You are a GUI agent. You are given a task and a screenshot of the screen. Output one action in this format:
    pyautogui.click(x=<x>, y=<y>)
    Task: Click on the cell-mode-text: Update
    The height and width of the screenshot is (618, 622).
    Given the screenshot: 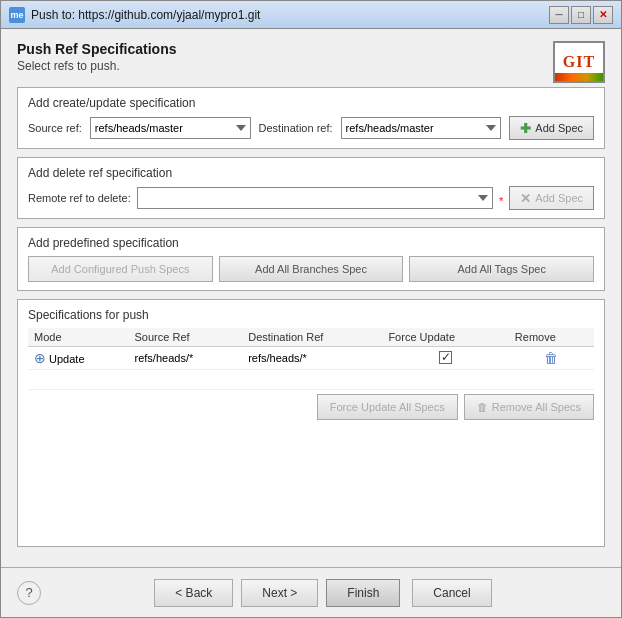 What is the action you would take?
    pyautogui.click(x=66, y=359)
    